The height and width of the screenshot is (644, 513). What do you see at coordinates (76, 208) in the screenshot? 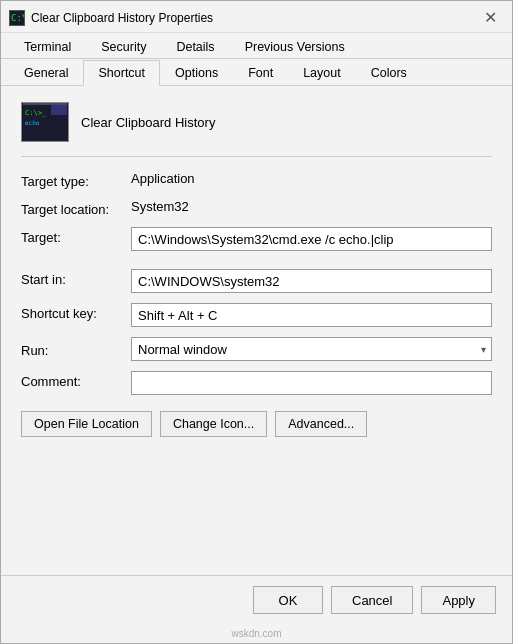
I see `target-location-label: Target location:` at bounding box center [76, 208].